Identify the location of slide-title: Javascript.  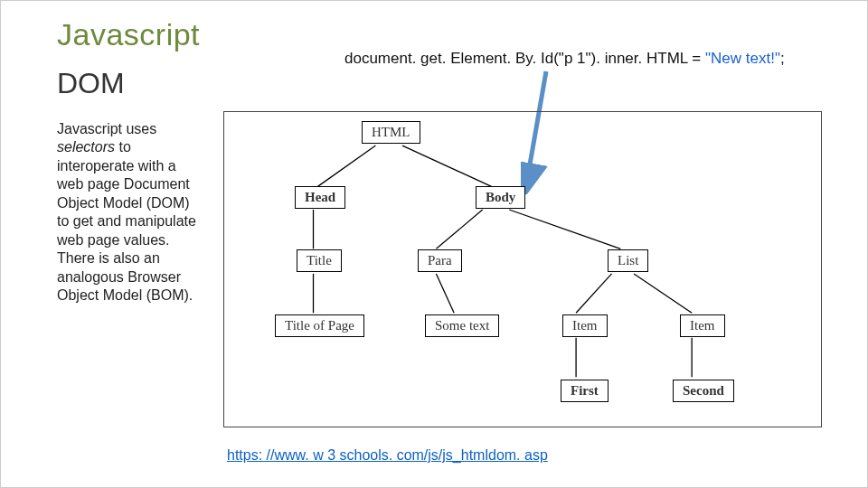
(439, 34).